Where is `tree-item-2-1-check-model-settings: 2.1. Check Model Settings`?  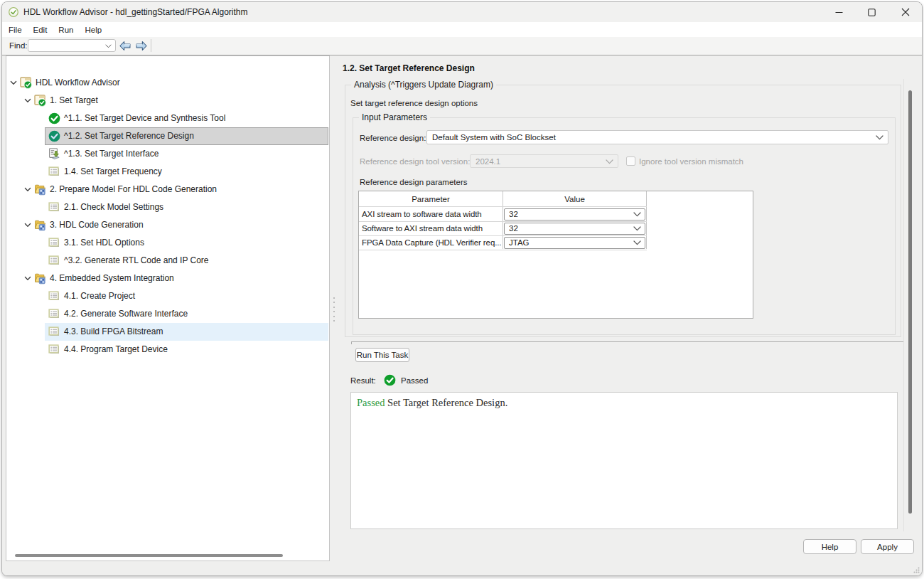 tree-item-2-1-check-model-settings: 2.1. Check Model Settings is located at coordinates (168, 208).